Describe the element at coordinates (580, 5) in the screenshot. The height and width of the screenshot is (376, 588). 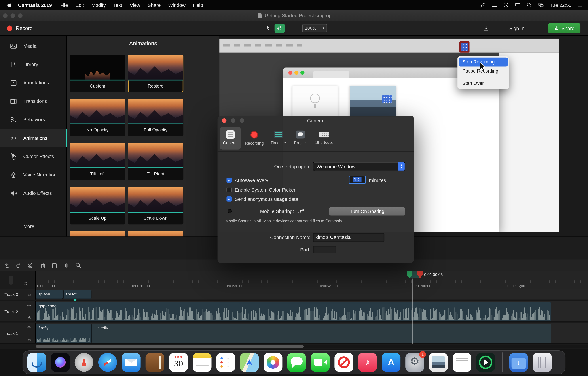
I see `notification-center-icon` at that location.